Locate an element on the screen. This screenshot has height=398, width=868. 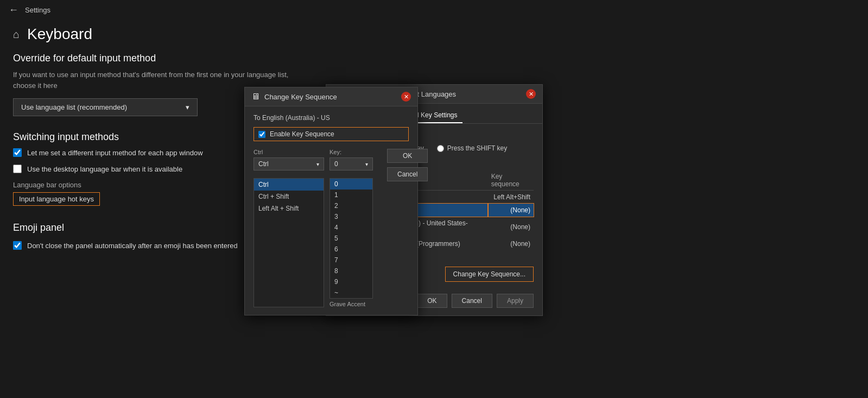
dropdown-chevron-icon: ▾ is located at coordinates (188, 108).